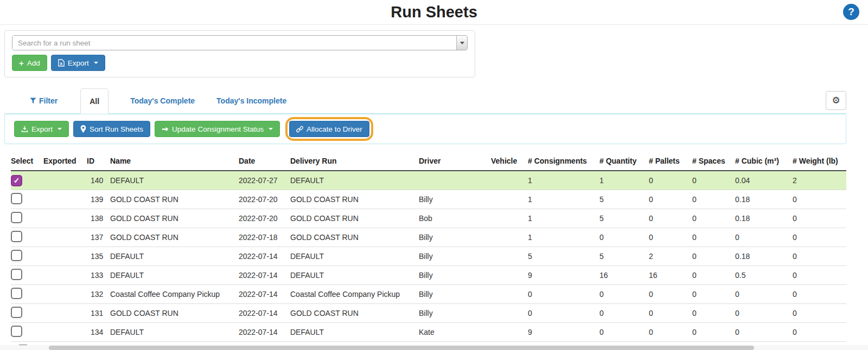 The width and height of the screenshot is (868, 350). What do you see at coordinates (329, 129) in the screenshot?
I see `allocate-to-driver-button: Allocate to Driver` at bounding box center [329, 129].